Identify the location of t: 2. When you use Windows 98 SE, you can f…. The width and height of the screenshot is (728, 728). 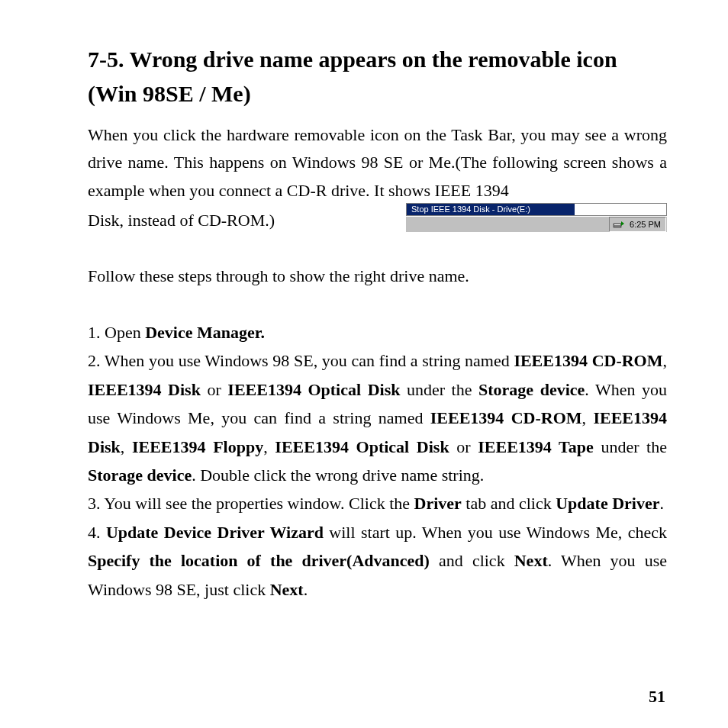
(301, 360).